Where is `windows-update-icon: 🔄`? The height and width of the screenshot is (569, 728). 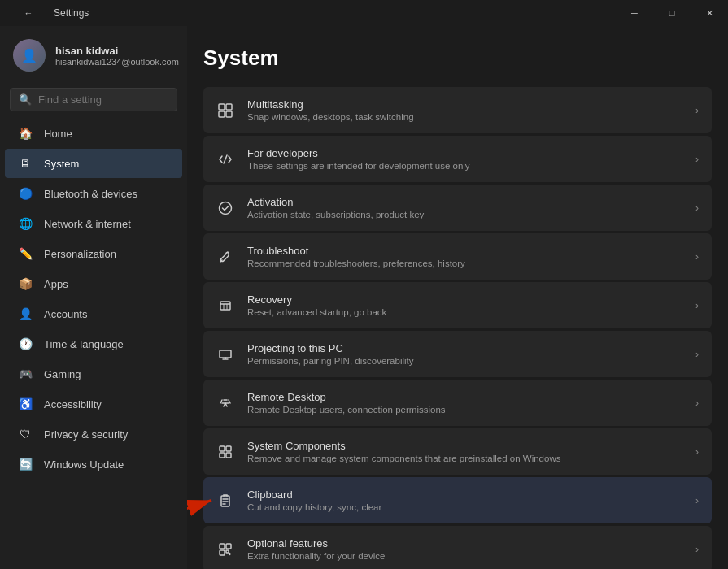
windows-update-icon: 🔄 is located at coordinates (25, 464).